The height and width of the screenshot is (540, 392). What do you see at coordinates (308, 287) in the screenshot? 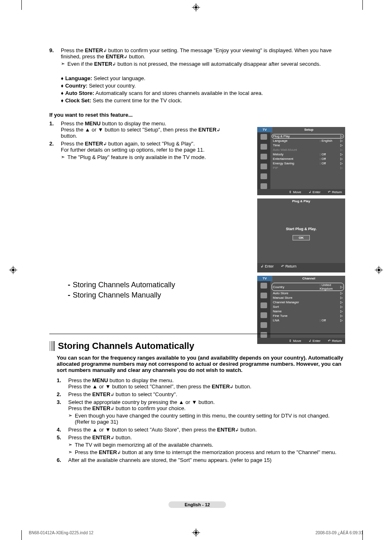
I see `osd-menu-row: CountryUnited Kingdom▷` at bounding box center [308, 287].